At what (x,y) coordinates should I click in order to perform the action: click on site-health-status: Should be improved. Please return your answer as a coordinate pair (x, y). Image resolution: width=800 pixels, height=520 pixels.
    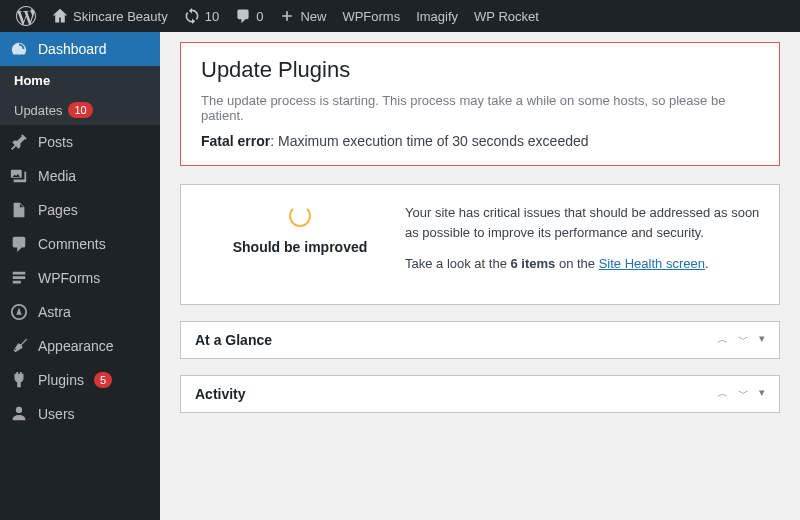
    Looking at the image, I should click on (300, 247).